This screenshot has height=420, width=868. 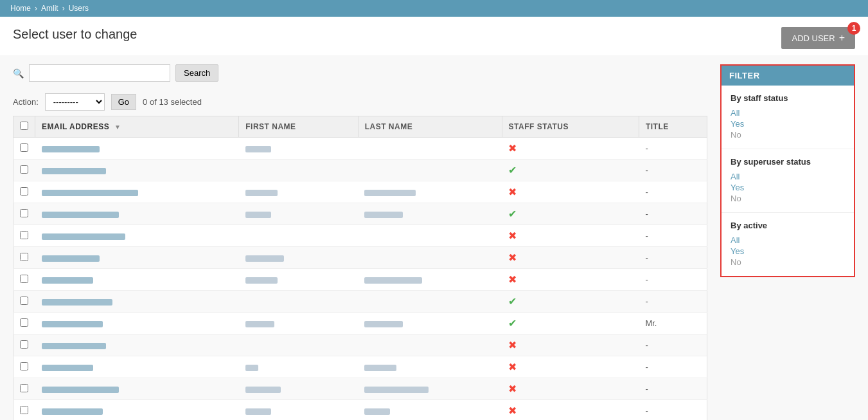 I want to click on filter-box: FILTER By staff status All Yes No By sup…, so click(x=788, y=171).